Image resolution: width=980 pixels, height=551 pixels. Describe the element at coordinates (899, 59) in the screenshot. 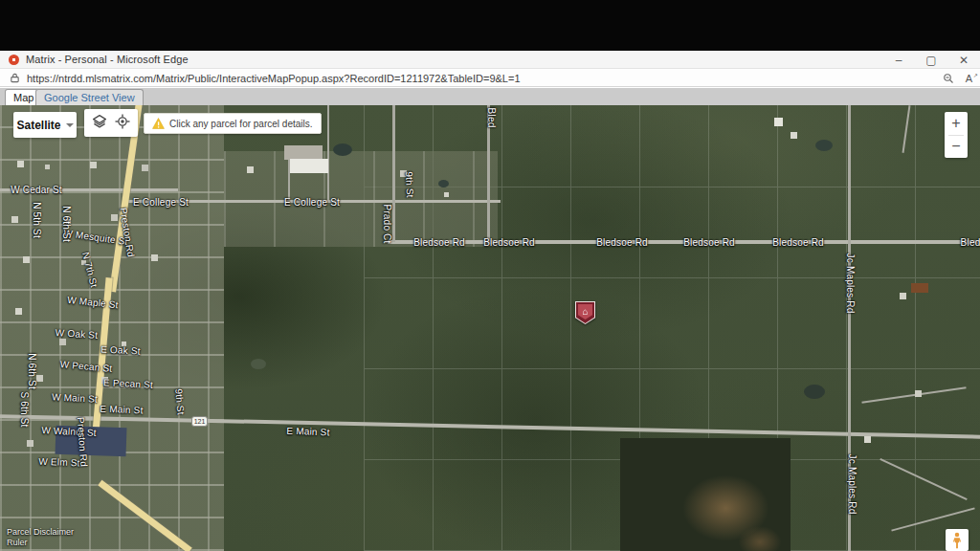

I see `minimize-button: –` at that location.